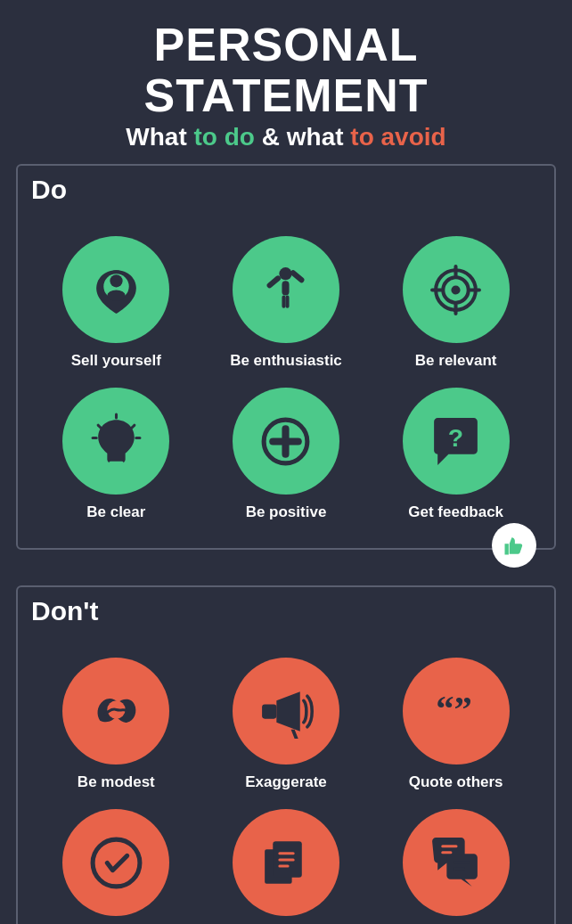 This screenshot has width=572, height=924. What do you see at coordinates (287, 866) in the screenshot?
I see `list-item: Copy & paste` at bounding box center [287, 866].